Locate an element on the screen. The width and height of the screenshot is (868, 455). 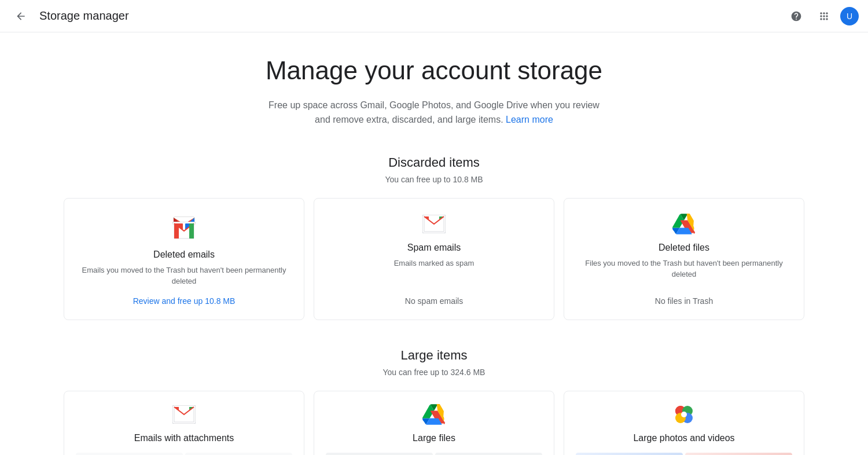
deleted-emails-title: Deleted emails is located at coordinates (184, 255).